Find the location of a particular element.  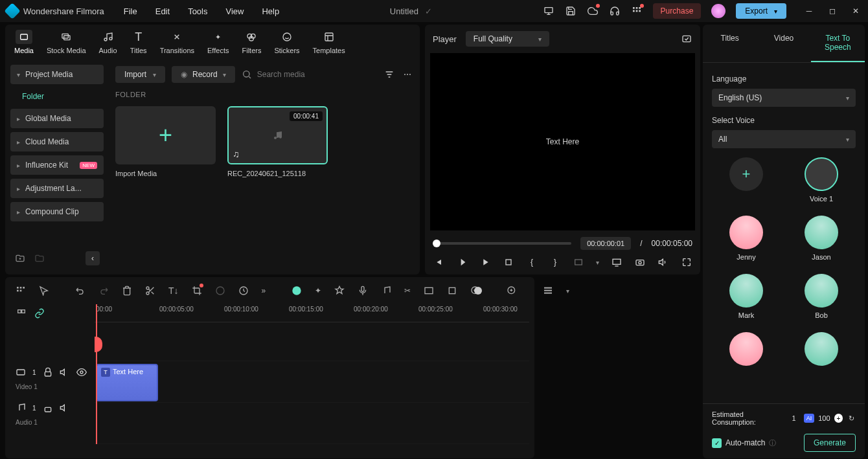

menu-file: File is located at coordinates (131, 12).